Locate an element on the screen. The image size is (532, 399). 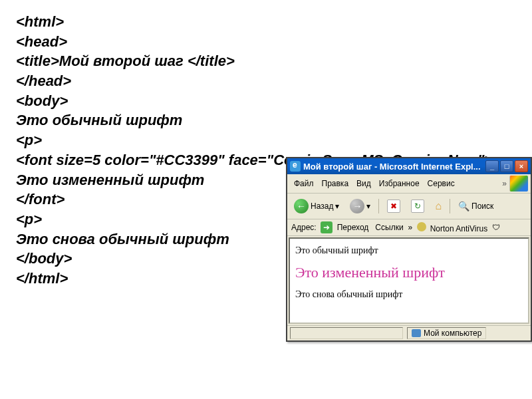
norton-label: Norton AntiVirus is located at coordinates (459, 229).